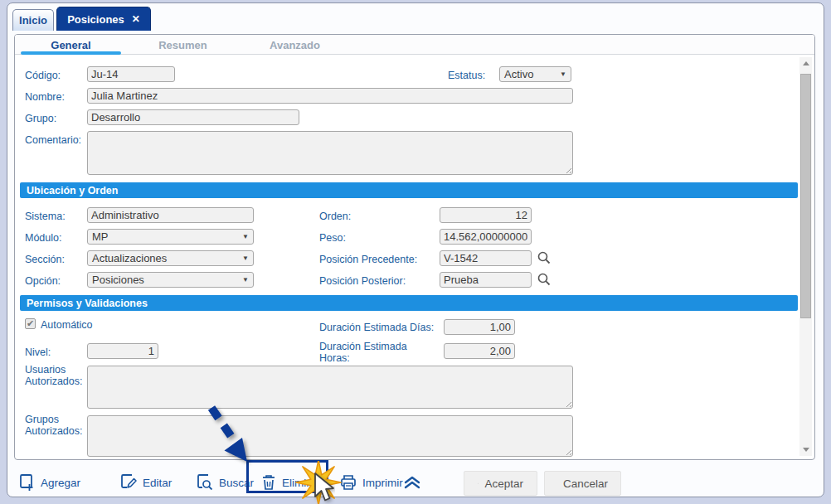 The width and height of the screenshot is (831, 504). I want to click on cancelar-label: Cancelar, so click(586, 484).